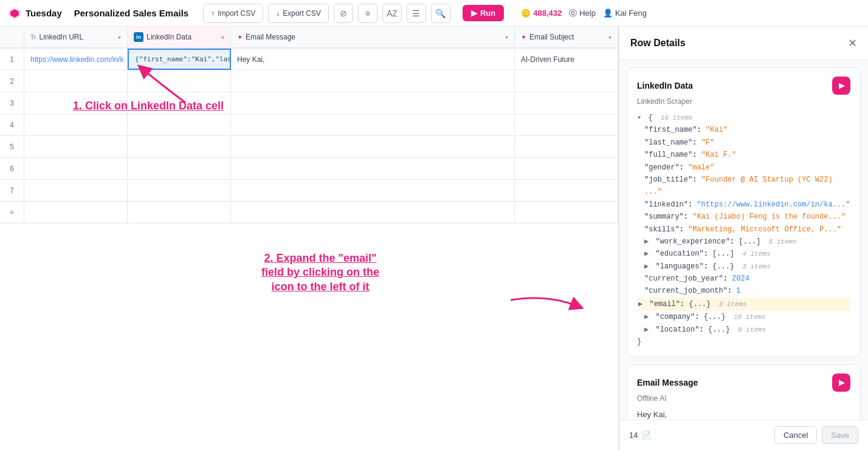  What do you see at coordinates (647, 267) in the screenshot?
I see `expand-languages-icon: ▶` at bounding box center [647, 267].